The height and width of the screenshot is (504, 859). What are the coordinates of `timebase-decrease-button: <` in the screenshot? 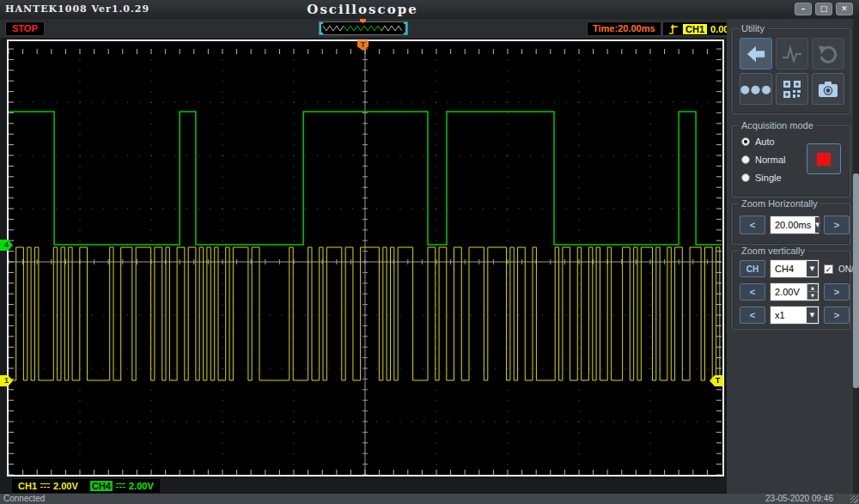 It's located at (752, 225).